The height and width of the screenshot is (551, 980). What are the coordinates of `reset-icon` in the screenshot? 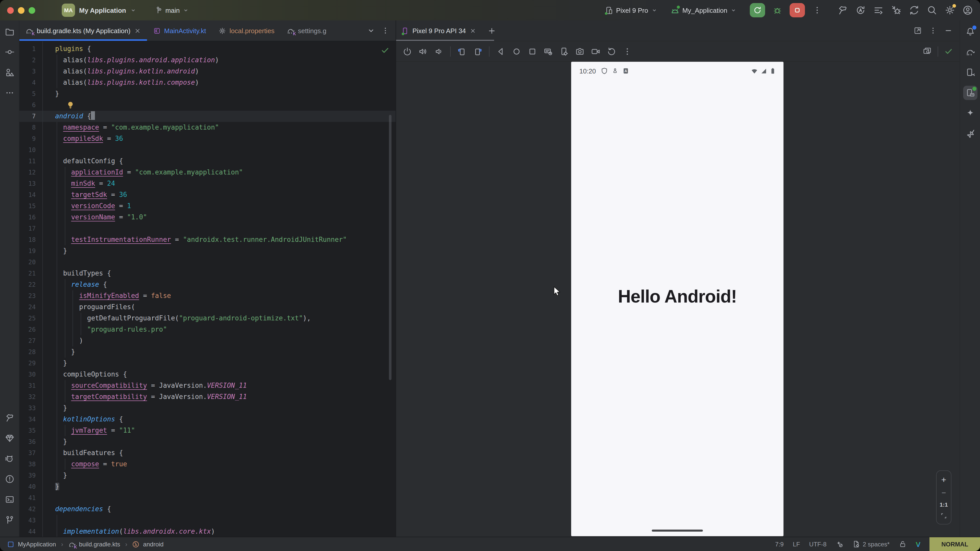 It's located at (611, 51).